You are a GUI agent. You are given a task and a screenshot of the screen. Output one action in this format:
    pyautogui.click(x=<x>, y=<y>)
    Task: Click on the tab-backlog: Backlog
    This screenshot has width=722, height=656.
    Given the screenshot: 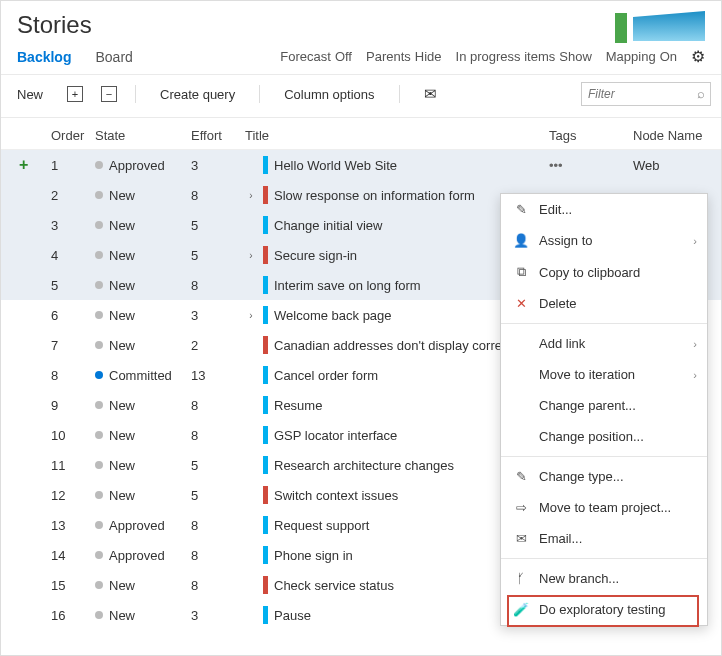 What is the action you would take?
    pyautogui.click(x=44, y=57)
    